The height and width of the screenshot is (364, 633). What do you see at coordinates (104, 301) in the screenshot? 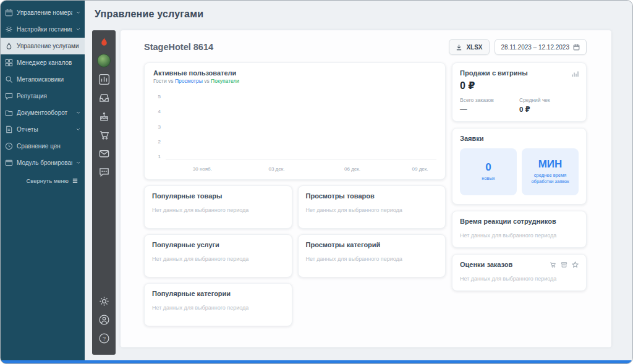
I see `settings-gear-icon` at bounding box center [104, 301].